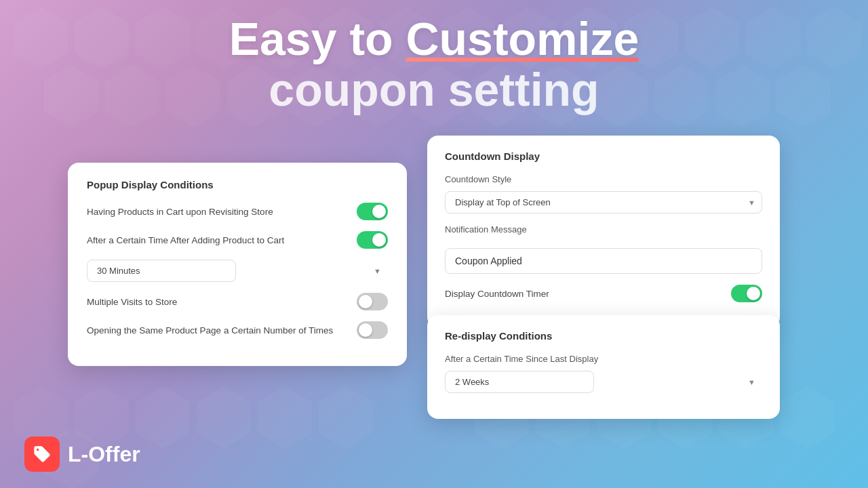 The width and height of the screenshot is (868, 488). I want to click on toggle-revisit, so click(372, 211).